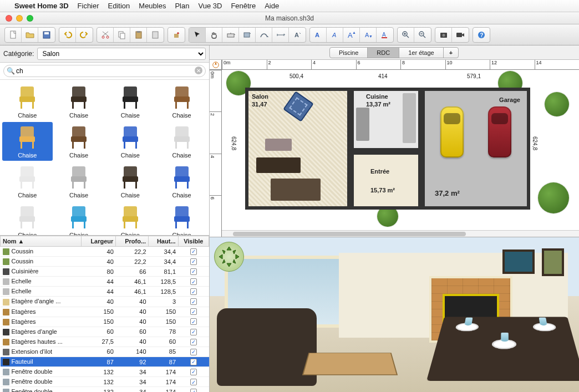 This screenshot has height=392, width=579. Describe the element at coordinates (121, 54) in the screenshot. I see `category-select: Salon` at that location.